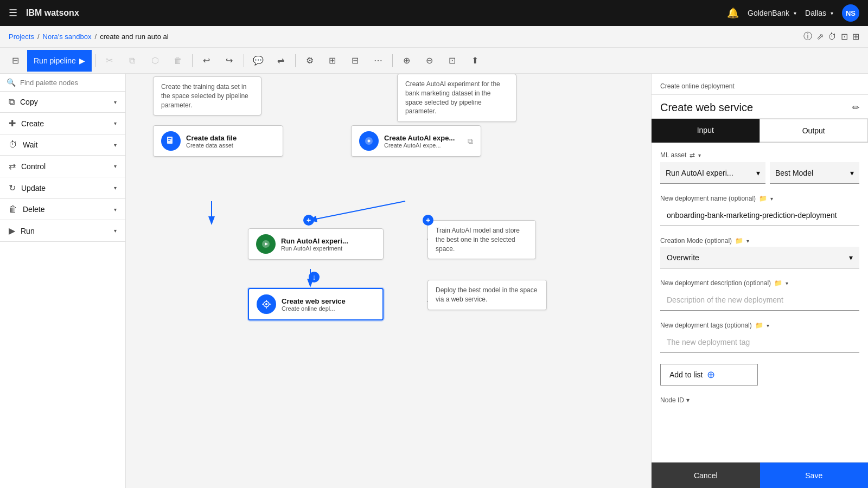  What do you see at coordinates (15, 61) in the screenshot?
I see `toggle-panel-button: ⊟` at bounding box center [15, 61].